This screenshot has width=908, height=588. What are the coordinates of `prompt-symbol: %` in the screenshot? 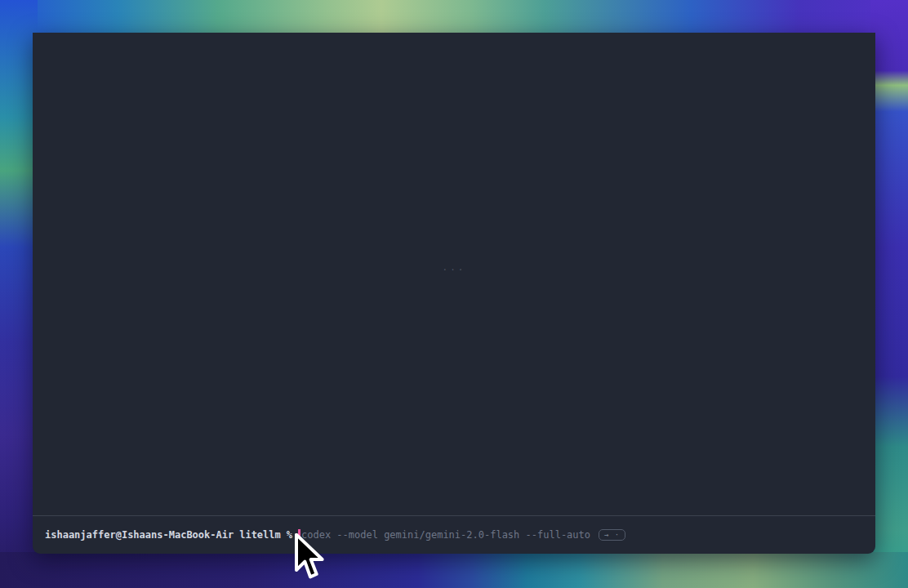 It's located at (289, 535).